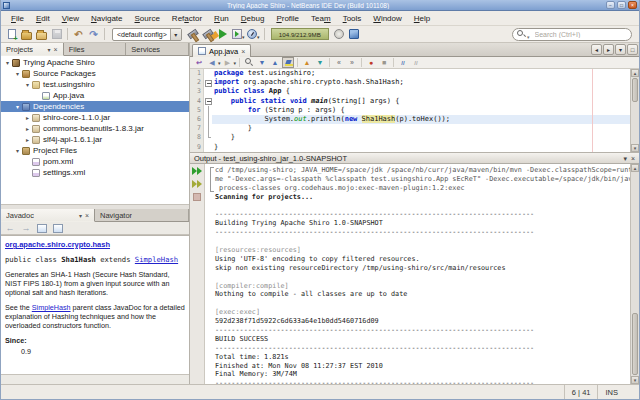 Image resolution: width=640 pixels, height=400 pixels. I want to click on menu-tools: Tools, so click(352, 18).